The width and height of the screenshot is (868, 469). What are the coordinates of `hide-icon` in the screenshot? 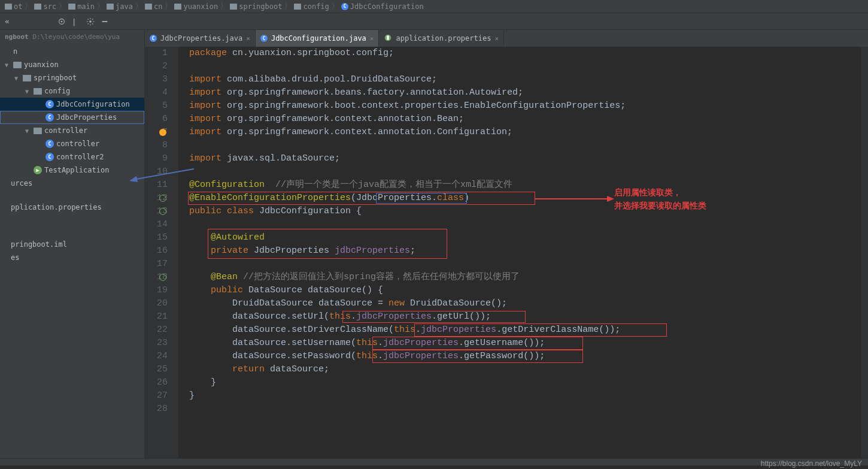 It's located at (105, 22).